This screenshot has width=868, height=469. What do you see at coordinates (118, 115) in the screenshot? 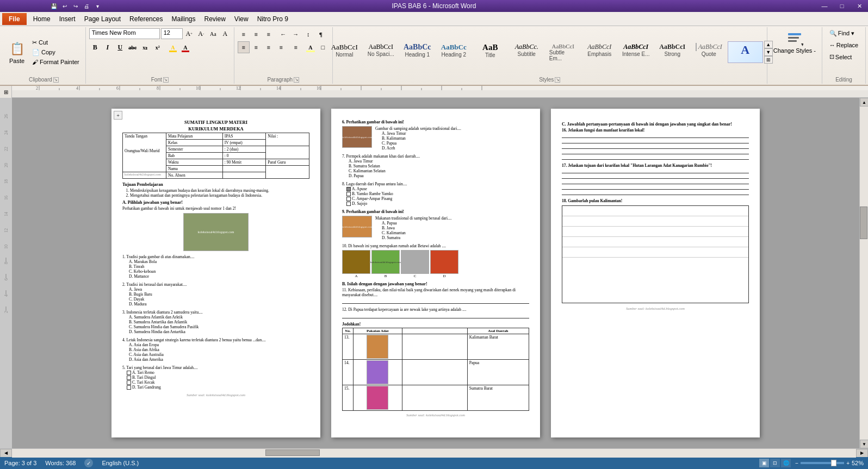
I see `add-content-btn: +` at bounding box center [118, 115].